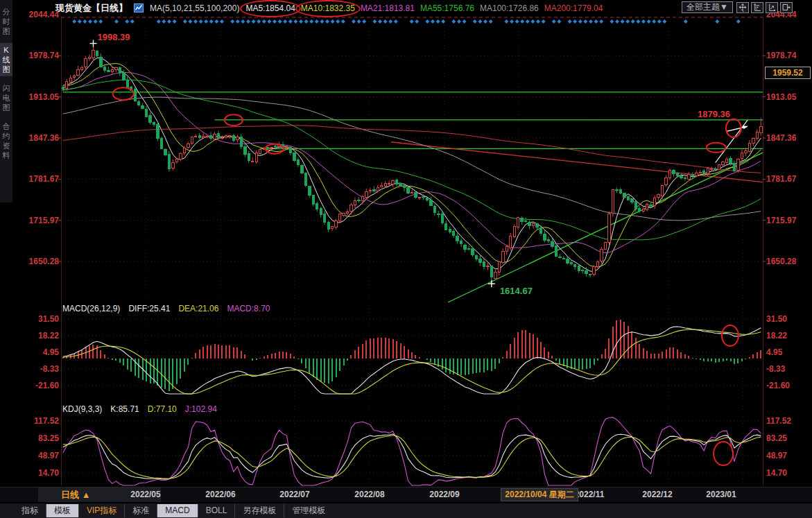 The width and height of the screenshot is (812, 518). What do you see at coordinates (86, 495) in the screenshot?
I see `up-triangle-icon: ▲` at bounding box center [86, 495].